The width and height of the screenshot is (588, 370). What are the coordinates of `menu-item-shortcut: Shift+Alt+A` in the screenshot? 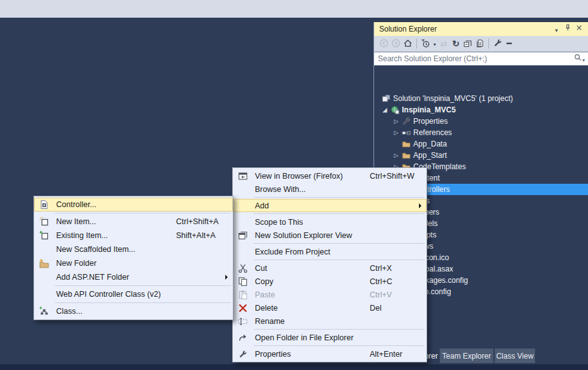 It's located at (196, 236).